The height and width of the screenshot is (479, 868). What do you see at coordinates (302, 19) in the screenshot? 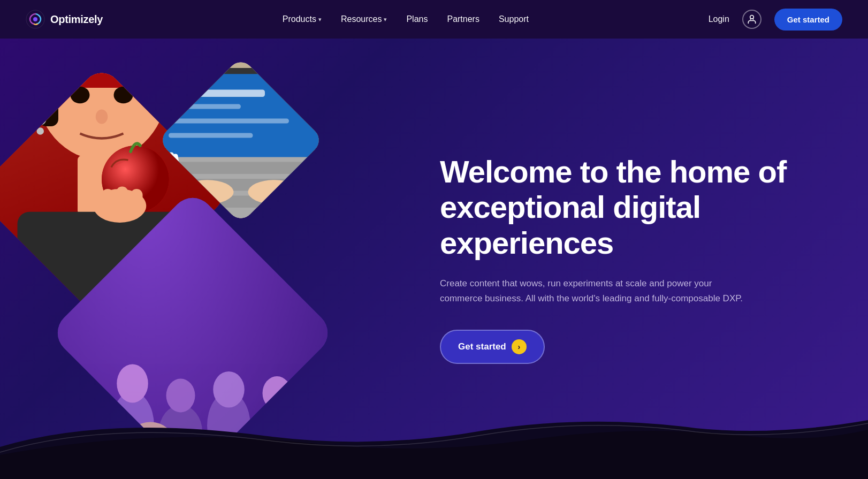
I see `nav-products: Products ▾` at bounding box center [302, 19].